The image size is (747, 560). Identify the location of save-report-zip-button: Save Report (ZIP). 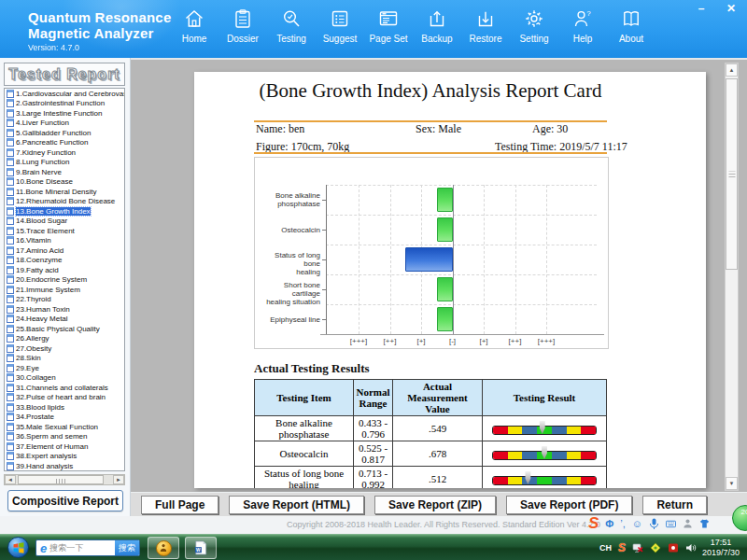
(435, 505).